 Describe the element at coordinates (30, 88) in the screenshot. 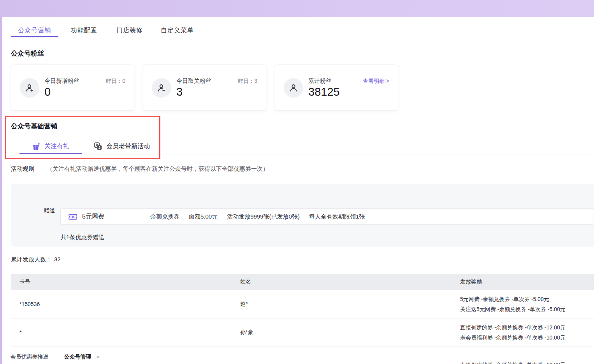

I see `person-add-icon` at that location.